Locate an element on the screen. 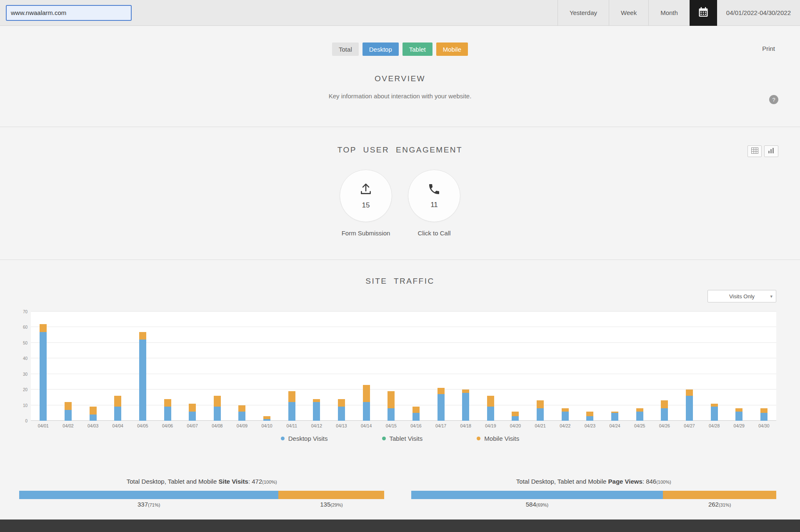 Image resolution: width=800 pixels, height=532 pixels. filter-tablet-button: Tablet is located at coordinates (418, 49).